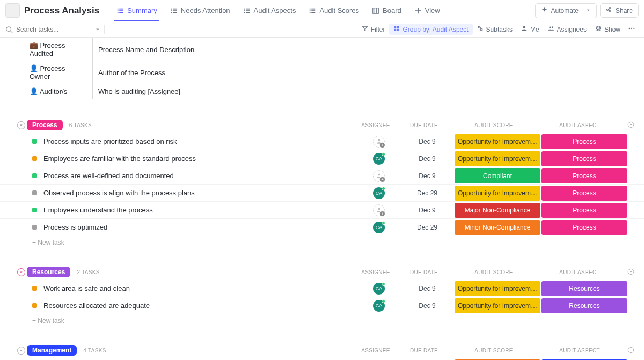  I want to click on group-by-button: Group by: Audit Aspect, so click(430, 29).